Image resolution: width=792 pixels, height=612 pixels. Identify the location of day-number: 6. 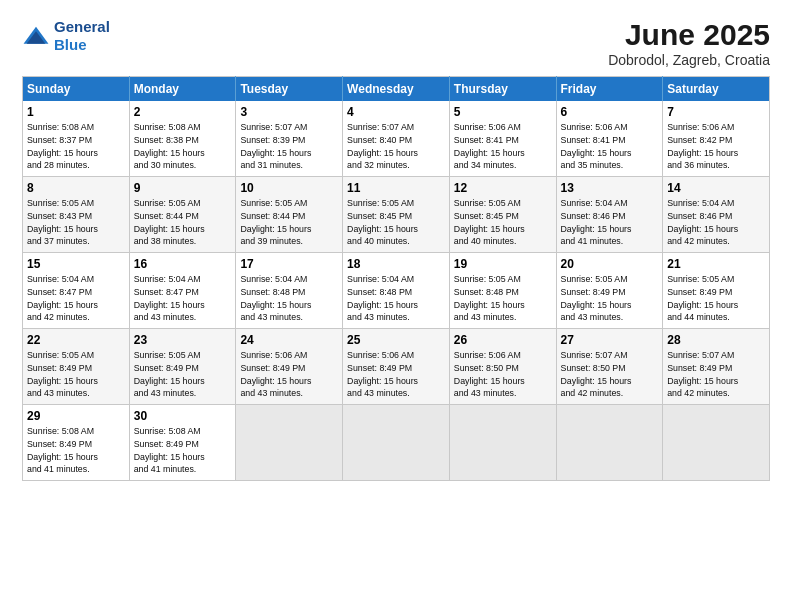
(610, 112).